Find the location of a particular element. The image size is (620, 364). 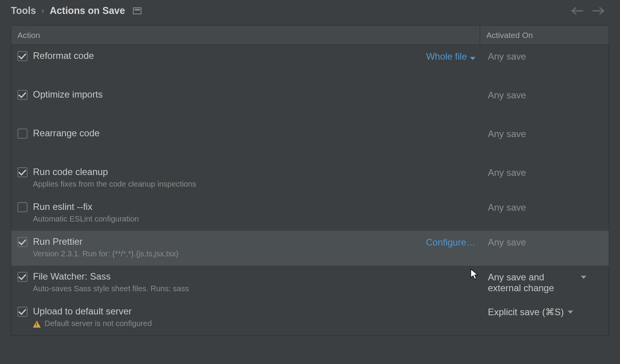

row-body: Run PrettierVersion 2.3.1. Run for: {**/… is located at coordinates (229, 247).